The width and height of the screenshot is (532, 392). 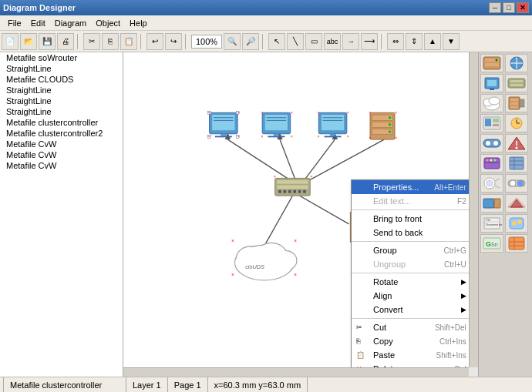 What do you see at coordinates (351, 42) in the screenshot?
I see `arrow-button: →` at bounding box center [351, 42].